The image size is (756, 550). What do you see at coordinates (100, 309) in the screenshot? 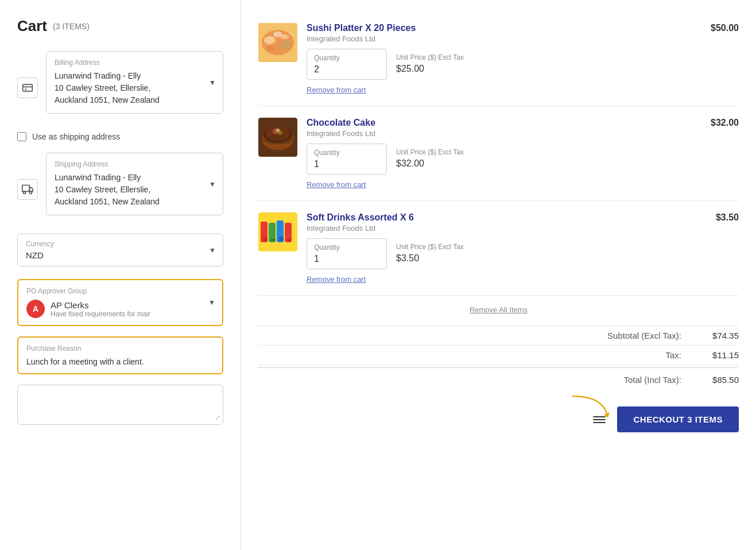
I see `po-approver-info: AP Clerks Have fixed requirements for ma…` at bounding box center [100, 309].